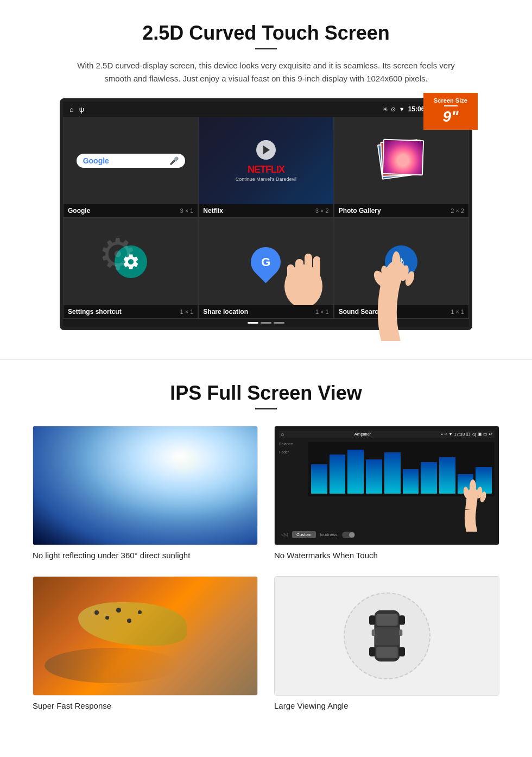 The height and width of the screenshot is (757, 532). I want to click on google-search-bar: Google 🎤, so click(131, 161).